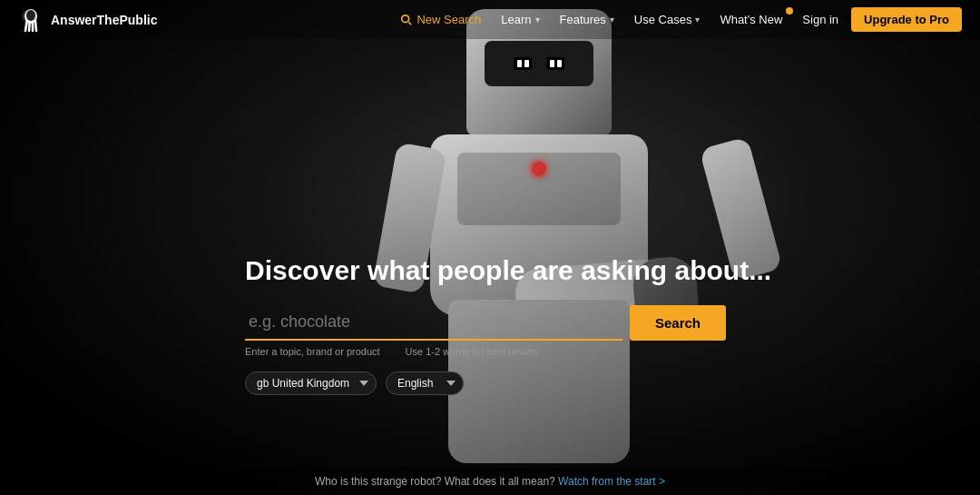 The width and height of the screenshot is (980, 495). Describe the element at coordinates (820, 20) in the screenshot. I see `sign-in-button: Sign in` at that location.